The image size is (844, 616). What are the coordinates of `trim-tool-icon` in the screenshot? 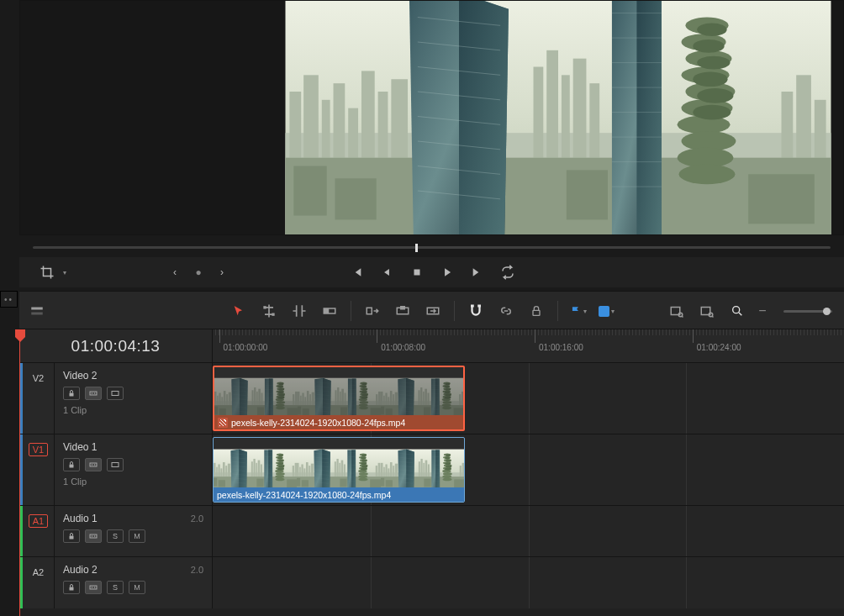 It's located at (269, 311).